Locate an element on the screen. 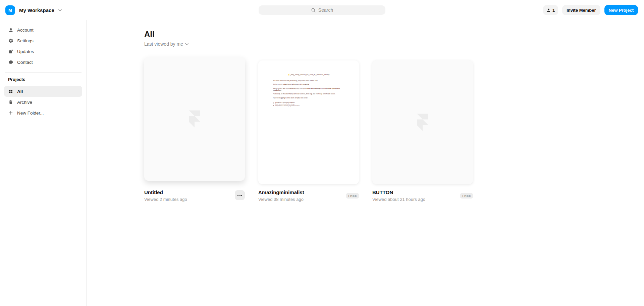 The height and width of the screenshot is (306, 644). sidebar-item-contact: Contact is located at coordinates (43, 62).